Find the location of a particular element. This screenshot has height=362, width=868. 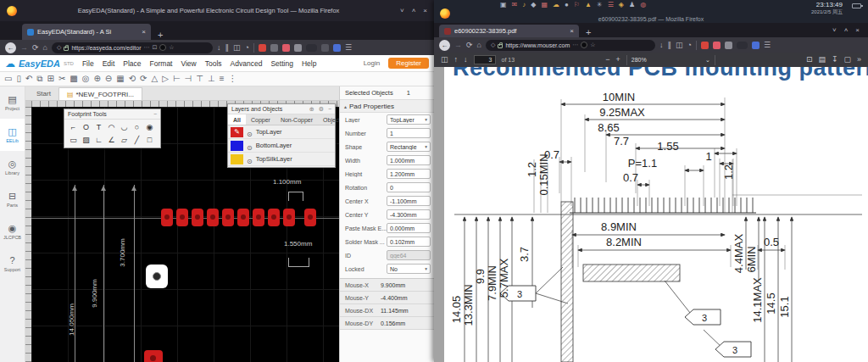

print-icon: ▤ is located at coordinates (822, 59).